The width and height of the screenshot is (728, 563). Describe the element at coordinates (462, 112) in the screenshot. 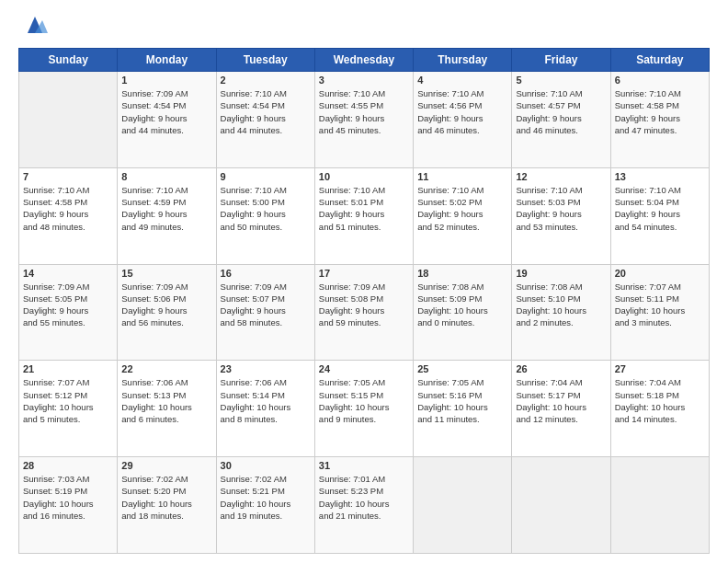

I see `cell-info: Sunrise: 7:10 AM Sunset: 4:56 PM Dayligh…` at that location.